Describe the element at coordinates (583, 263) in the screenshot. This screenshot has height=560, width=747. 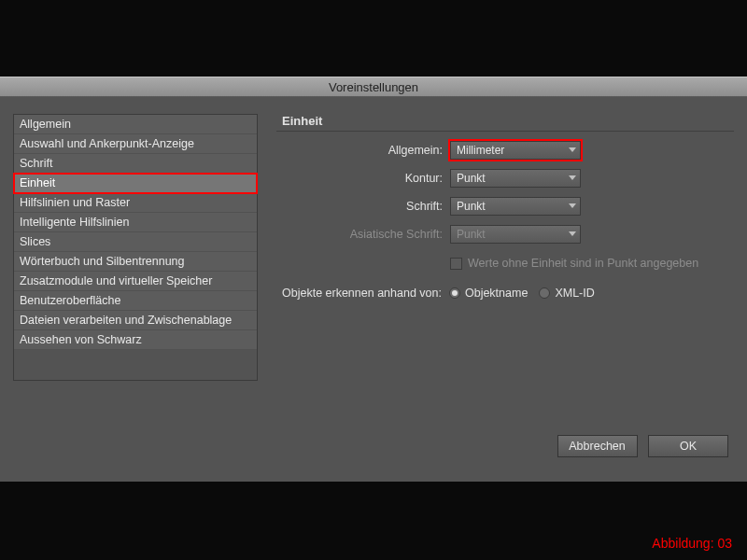
I see `checkbox-punkt-label: Werte ohne Einheit sind in Punkt angegeb…` at that location.